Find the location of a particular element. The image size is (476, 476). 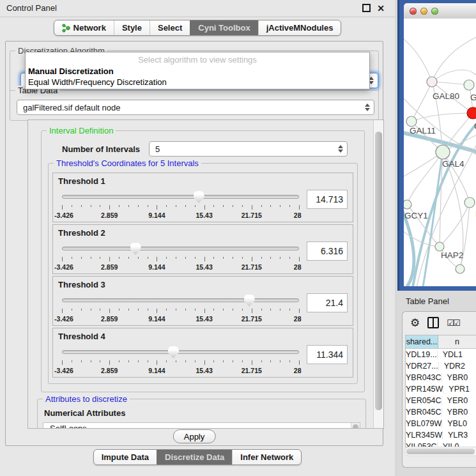

numerical-attributes-label: Numerical Attributes is located at coordinates (202, 413).